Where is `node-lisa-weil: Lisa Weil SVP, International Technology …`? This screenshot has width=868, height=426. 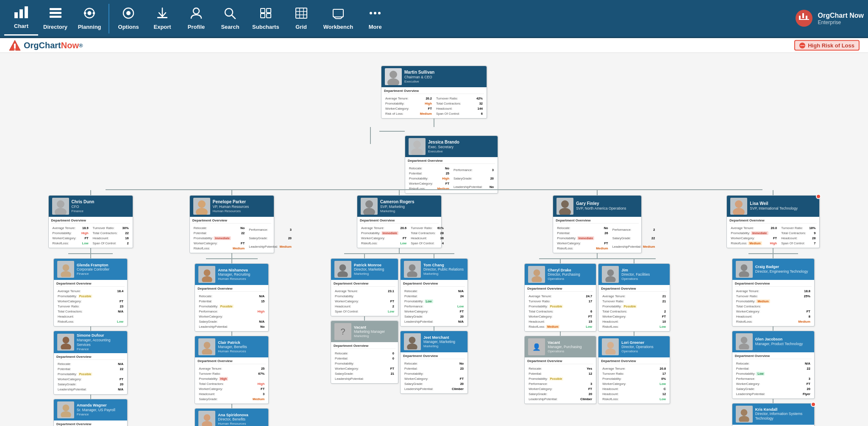
node-lisa-weil: Lisa Weil SVP, International Technology … is located at coordinates (773, 222).